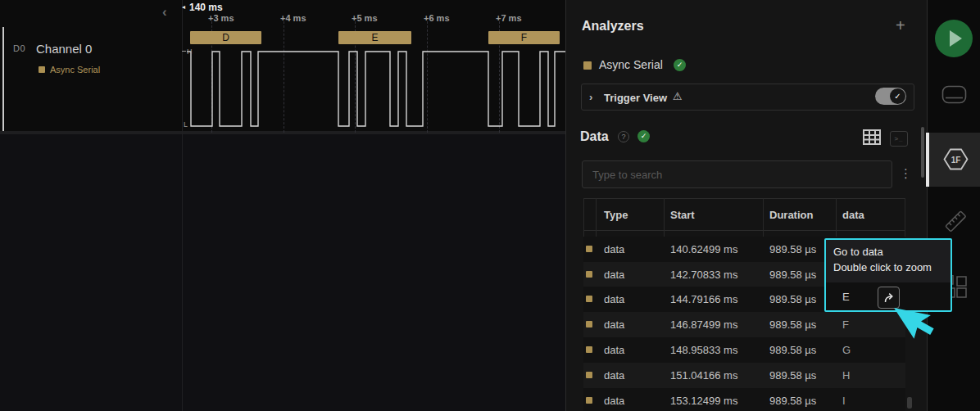 The width and height of the screenshot is (980, 411). I want to click on cell-start: 151.04166 ms, so click(704, 375).